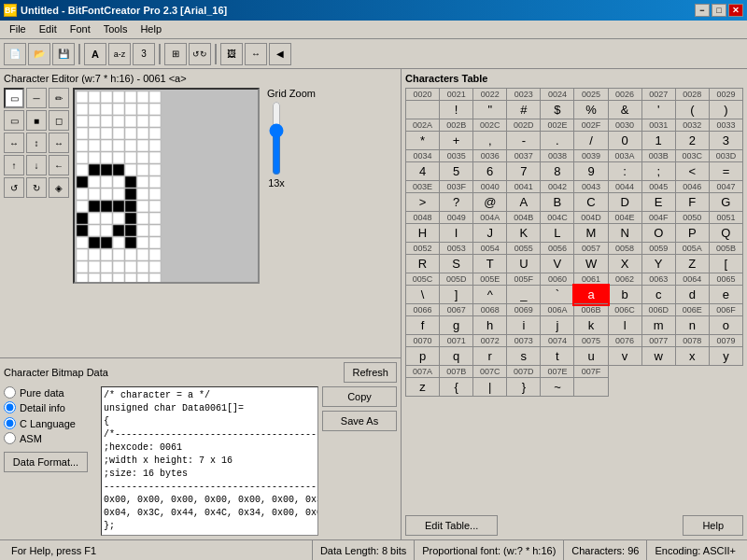 The image size is (747, 560). I want to click on char-cell-006D: m, so click(658, 326).